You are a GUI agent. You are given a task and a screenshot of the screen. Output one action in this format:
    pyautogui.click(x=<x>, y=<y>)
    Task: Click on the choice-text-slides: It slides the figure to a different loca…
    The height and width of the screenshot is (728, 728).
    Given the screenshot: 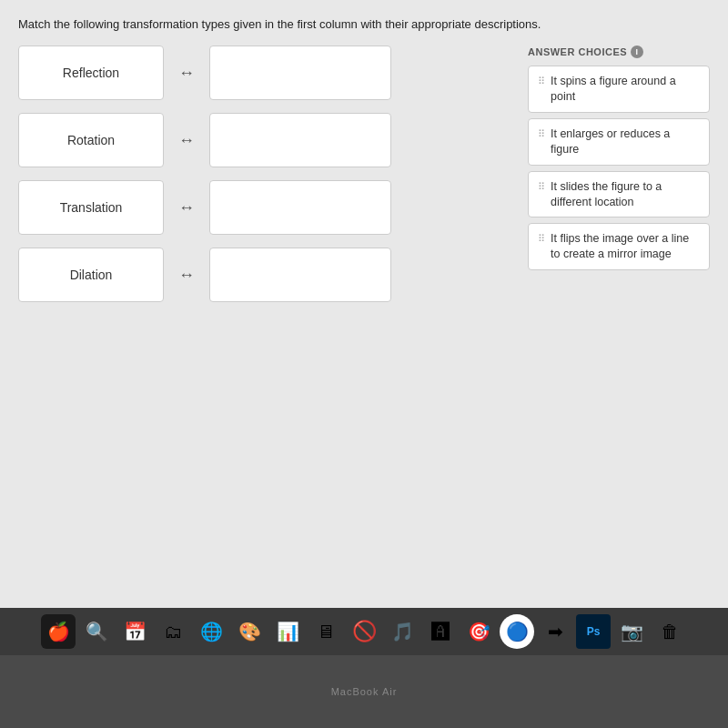 What is the action you would take?
    pyautogui.click(x=625, y=195)
    